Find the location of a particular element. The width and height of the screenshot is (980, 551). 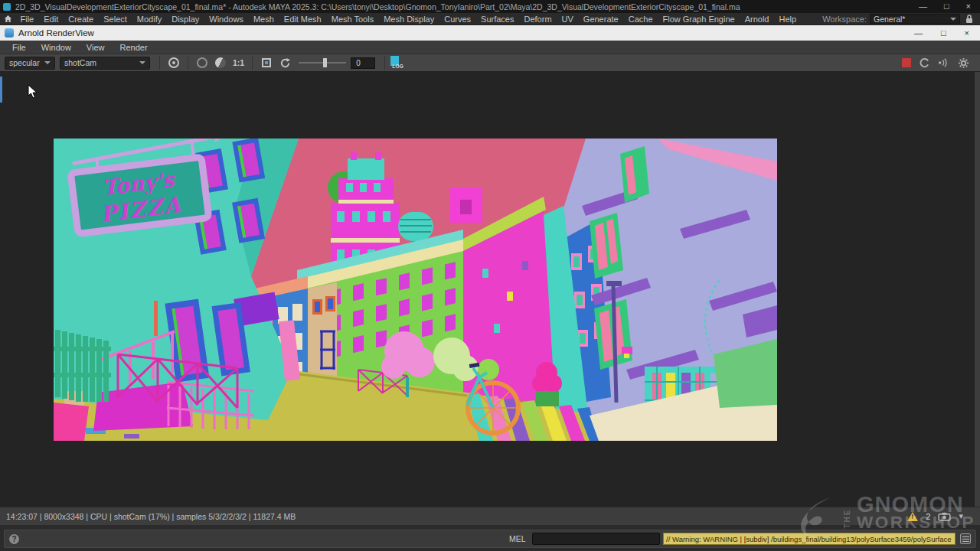

mel-command-input is located at coordinates (596, 539).